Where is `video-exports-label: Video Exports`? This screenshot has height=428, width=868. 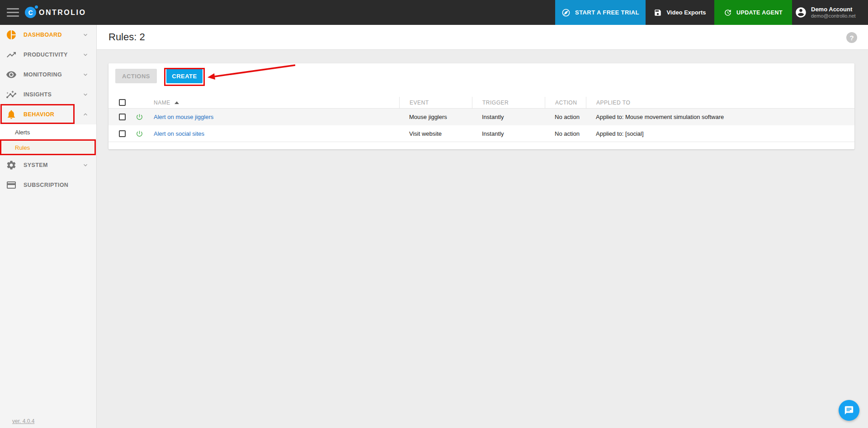 video-exports-label: Video Exports is located at coordinates (686, 13).